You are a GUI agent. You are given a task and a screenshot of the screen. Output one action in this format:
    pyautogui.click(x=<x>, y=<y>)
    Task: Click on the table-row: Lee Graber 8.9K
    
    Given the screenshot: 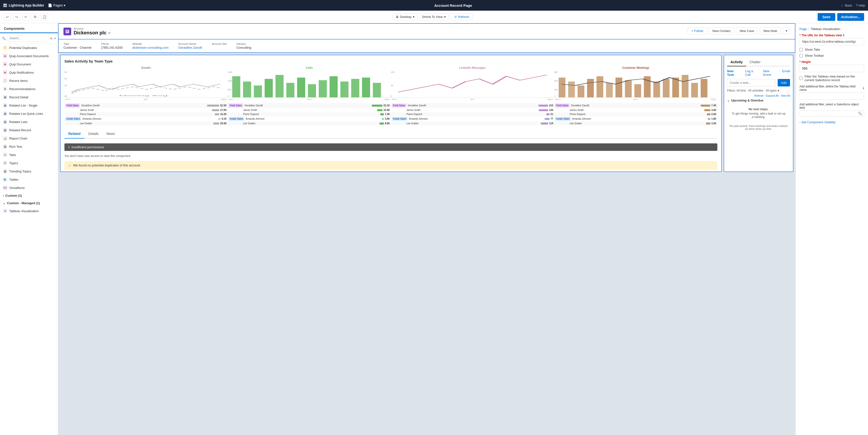 What is the action you would take?
    pyautogui.click(x=309, y=123)
    